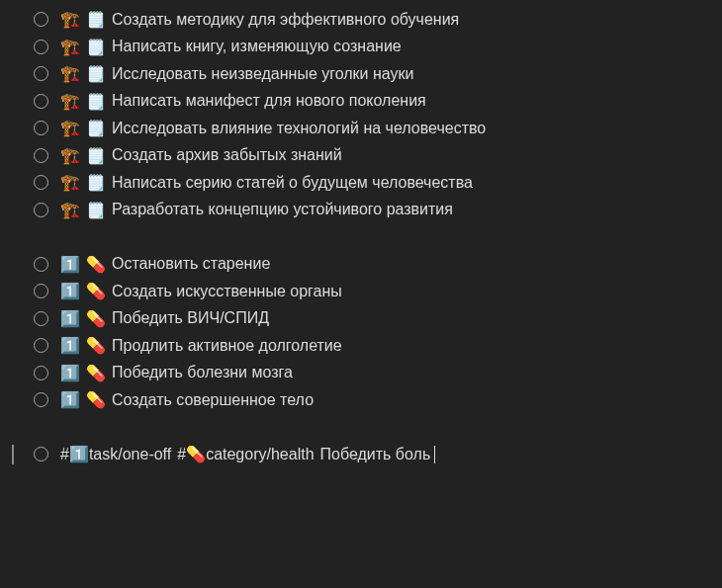 This screenshot has height=588, width=722. Describe the element at coordinates (213, 400) in the screenshot. I see `task-text: Создать совершенное тело` at that location.